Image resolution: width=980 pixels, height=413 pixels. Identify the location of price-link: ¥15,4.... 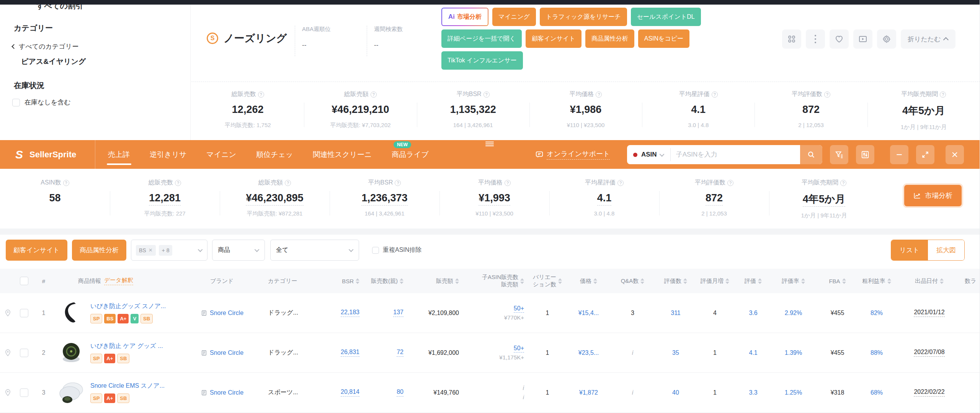
(589, 313).